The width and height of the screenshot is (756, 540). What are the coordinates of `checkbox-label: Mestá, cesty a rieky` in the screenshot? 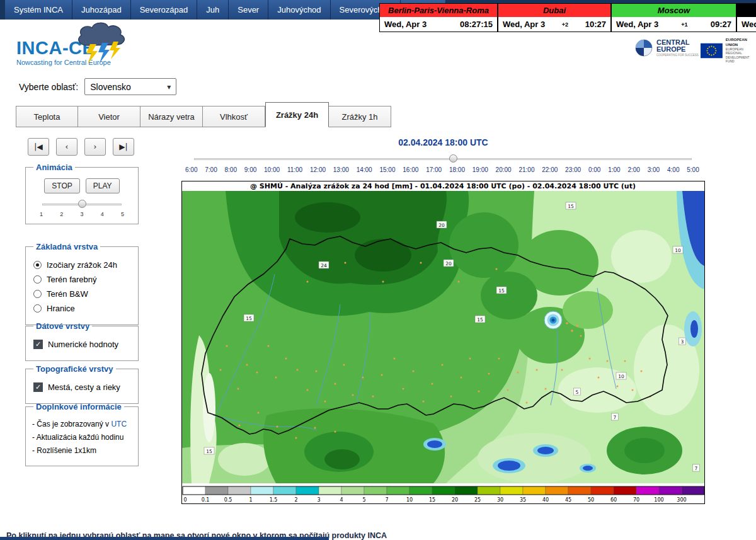 It's located at (84, 387).